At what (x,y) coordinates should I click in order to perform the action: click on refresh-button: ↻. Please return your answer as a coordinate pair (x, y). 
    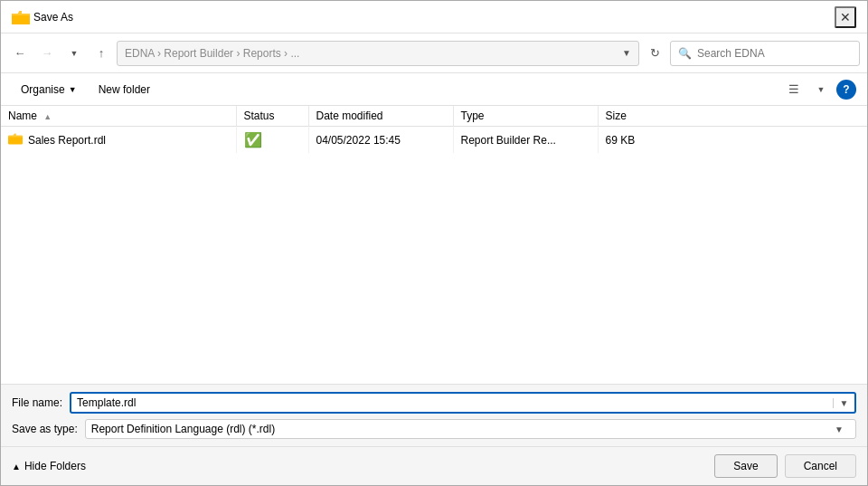
    Looking at the image, I should click on (655, 53).